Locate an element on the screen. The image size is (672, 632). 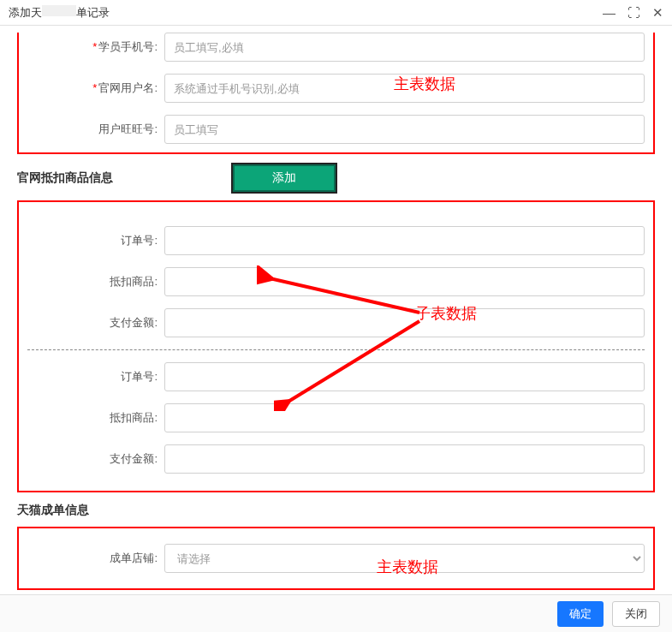
title-prefix: 添加天 is located at coordinates (26, 12).